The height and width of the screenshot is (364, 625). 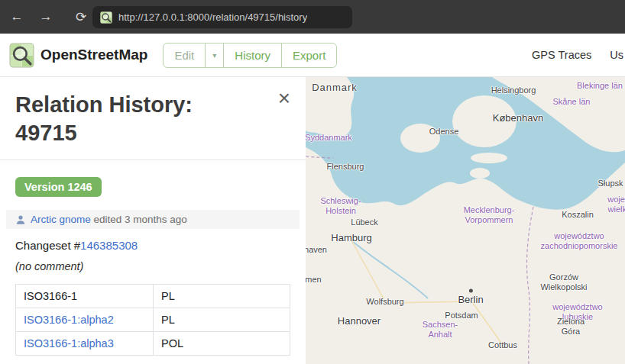 I want to click on forward-button: →, so click(x=46, y=17).